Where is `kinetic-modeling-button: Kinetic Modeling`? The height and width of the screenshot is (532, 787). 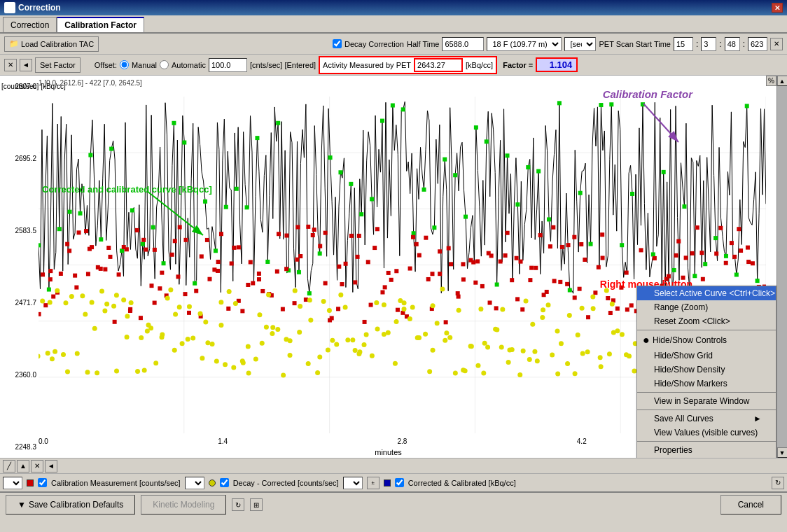 kinetic-modeling-button: Kinetic Modeling is located at coordinates (183, 505).